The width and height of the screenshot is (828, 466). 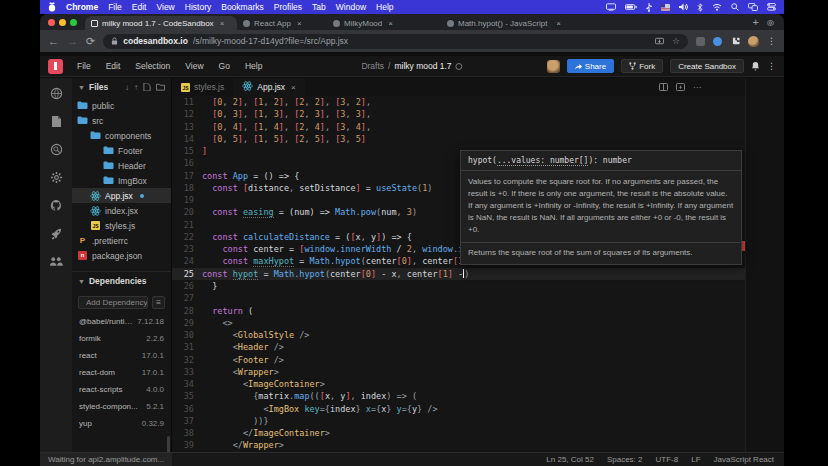 I want to click on new-tab-button: +, so click(x=757, y=23).